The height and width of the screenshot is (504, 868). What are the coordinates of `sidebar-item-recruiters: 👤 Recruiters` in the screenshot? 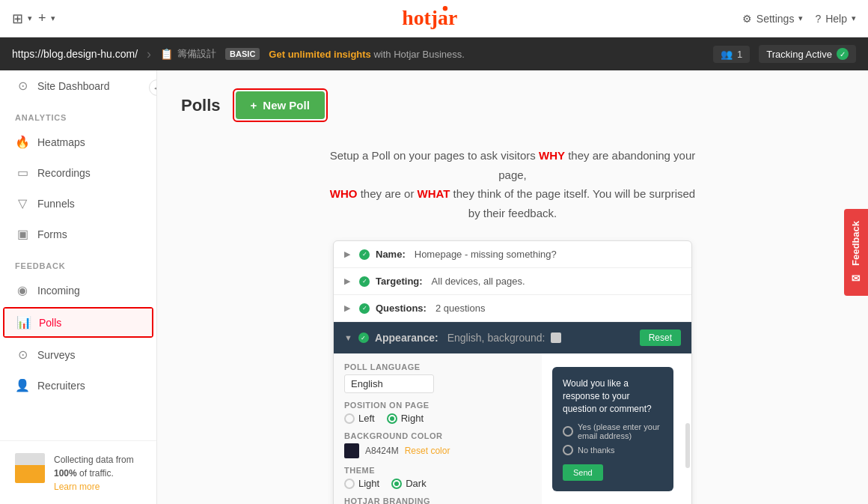 It's located at (78, 385).